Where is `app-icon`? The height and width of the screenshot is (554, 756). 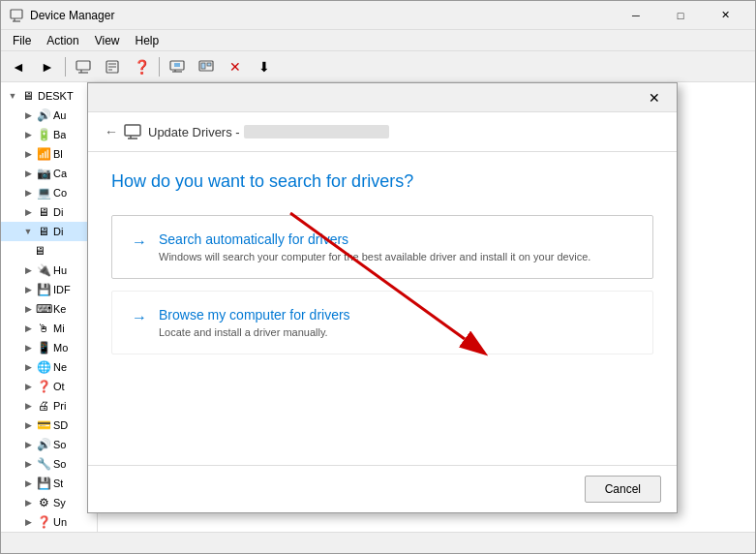
app-icon is located at coordinates (16, 15).